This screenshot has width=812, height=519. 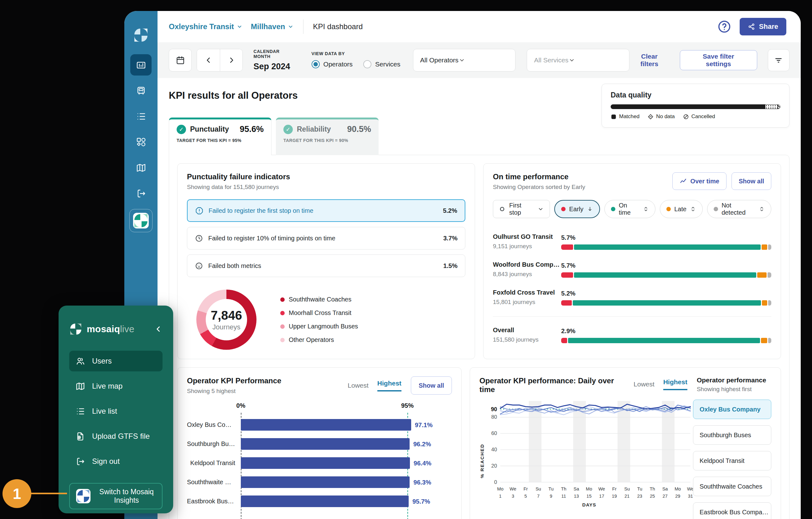 I want to click on topbar: Oxleyshire Transit Millhaven KPI dashboa…, so click(x=479, y=27).